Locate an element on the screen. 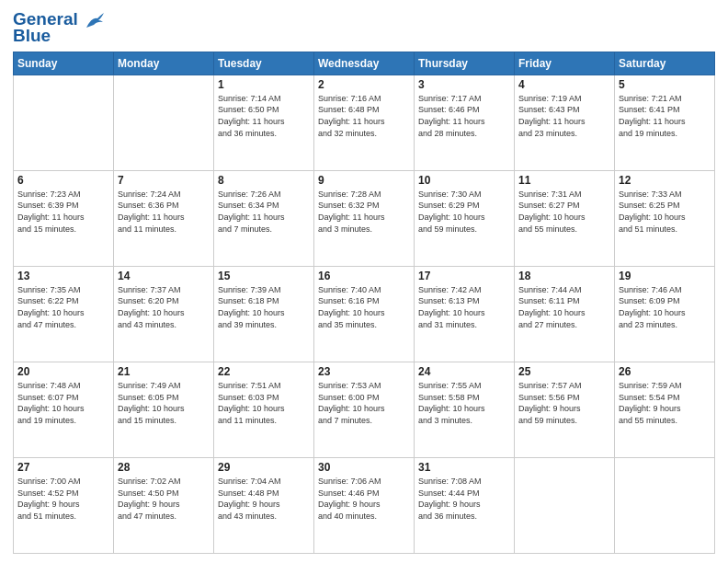  day-info: Sunrise: 7:19 AM Sunset: 6:43 PM Dayligh… is located at coordinates (564, 116).